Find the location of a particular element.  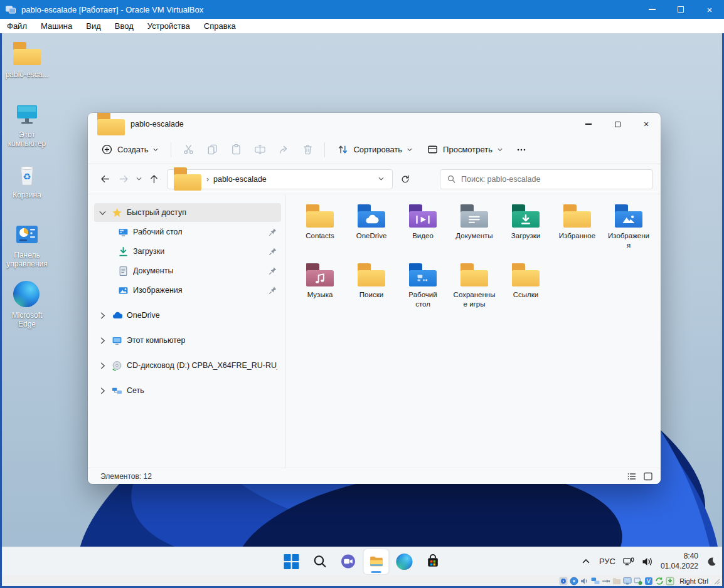

audio-icon is located at coordinates (585, 581).